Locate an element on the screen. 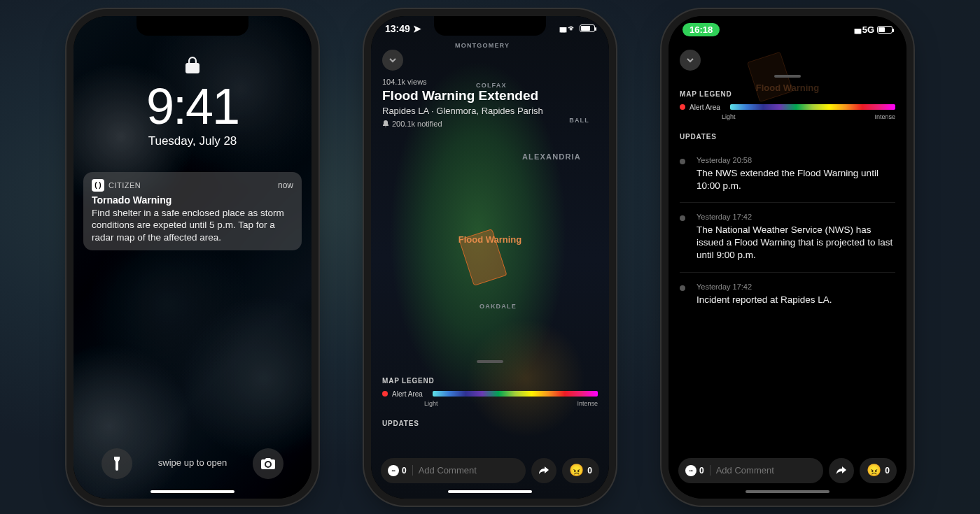 The height and width of the screenshot is (514, 980). updates-list: Yesterday 20:58 The NWS extended the Flo… is located at coordinates (788, 236).